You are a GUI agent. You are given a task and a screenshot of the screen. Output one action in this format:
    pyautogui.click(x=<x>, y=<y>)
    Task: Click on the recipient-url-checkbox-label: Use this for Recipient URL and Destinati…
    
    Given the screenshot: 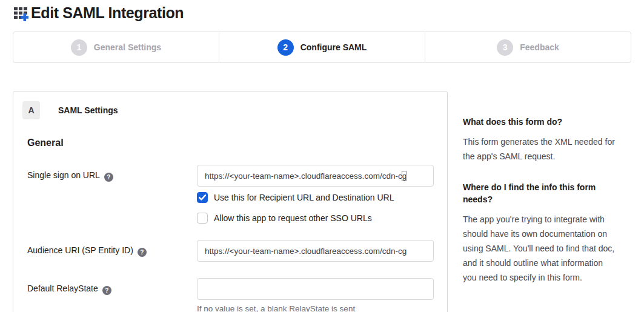 What is the action you would take?
    pyautogui.click(x=304, y=197)
    